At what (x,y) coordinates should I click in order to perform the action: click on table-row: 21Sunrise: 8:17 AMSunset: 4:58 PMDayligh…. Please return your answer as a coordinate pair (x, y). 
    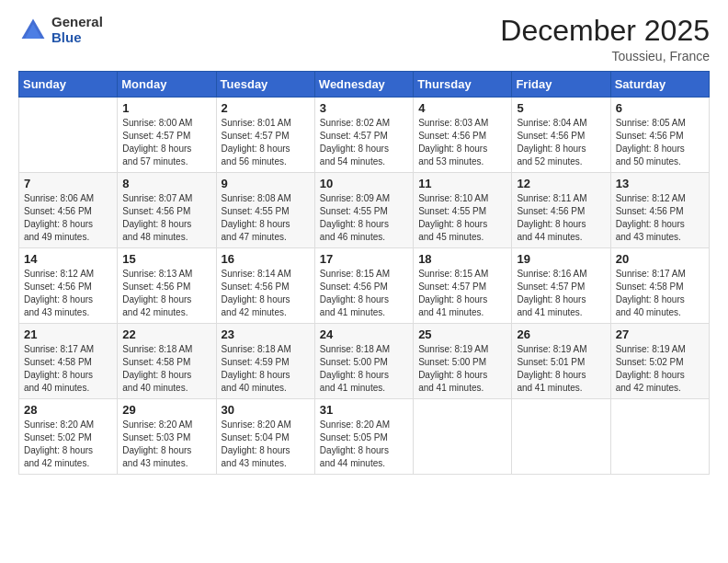
    Looking at the image, I should click on (68, 362).